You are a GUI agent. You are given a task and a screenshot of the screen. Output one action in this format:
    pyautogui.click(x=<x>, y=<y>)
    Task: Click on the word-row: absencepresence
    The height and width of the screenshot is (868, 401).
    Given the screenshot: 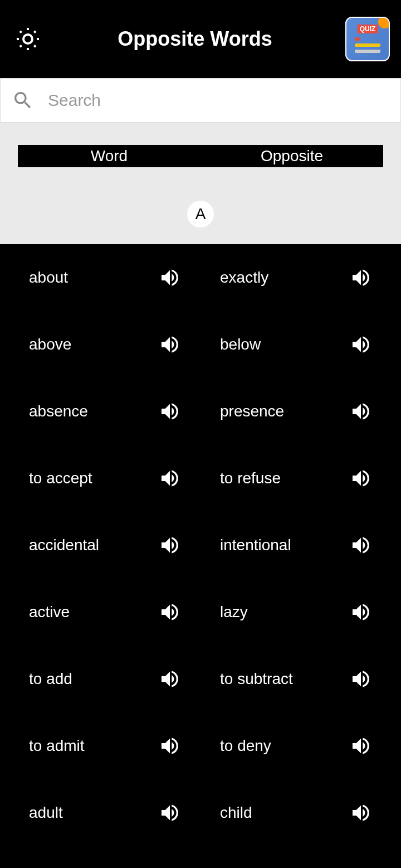 What is the action you would take?
    pyautogui.click(x=200, y=411)
    